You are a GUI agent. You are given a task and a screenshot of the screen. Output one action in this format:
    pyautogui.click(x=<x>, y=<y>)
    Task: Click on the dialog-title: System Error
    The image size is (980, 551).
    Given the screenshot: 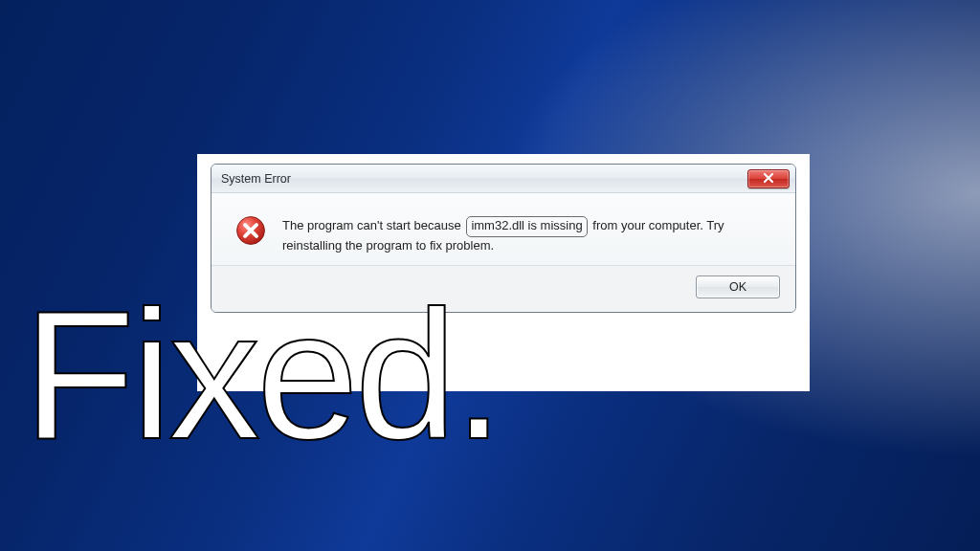 What is the action you would take?
    pyautogui.click(x=256, y=179)
    